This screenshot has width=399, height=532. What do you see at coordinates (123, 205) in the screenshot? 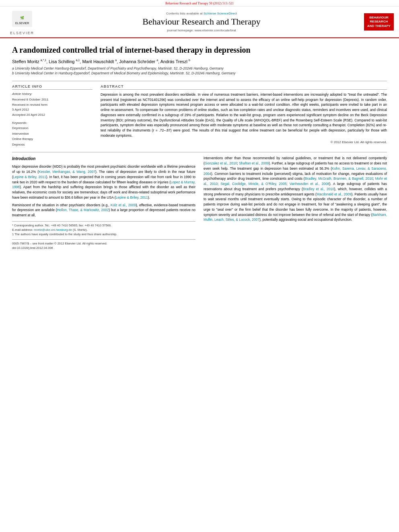
I see `ref-kulz: Külz et al., 2009` at bounding box center [123, 205].